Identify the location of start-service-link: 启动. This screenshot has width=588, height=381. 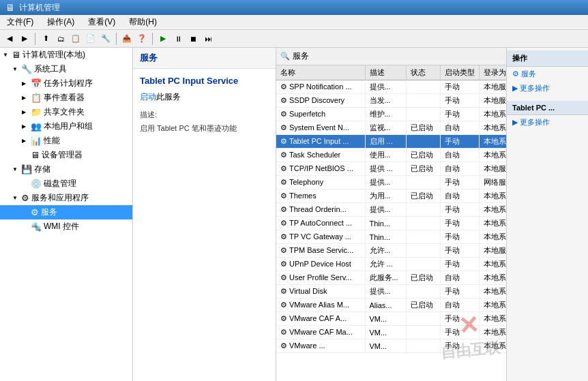
(148, 97).